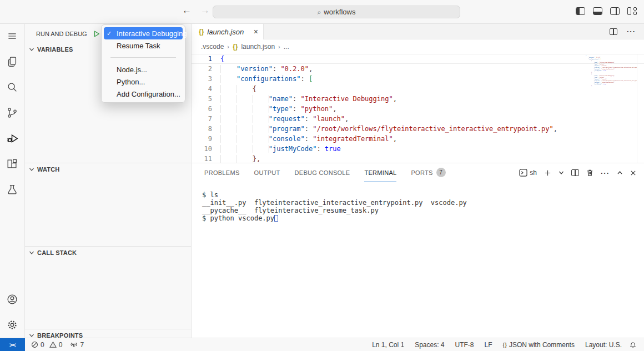 The height and width of the screenshot is (351, 644). Describe the element at coordinates (56, 49) in the screenshot. I see `section-label: VARIABLES` at that location.